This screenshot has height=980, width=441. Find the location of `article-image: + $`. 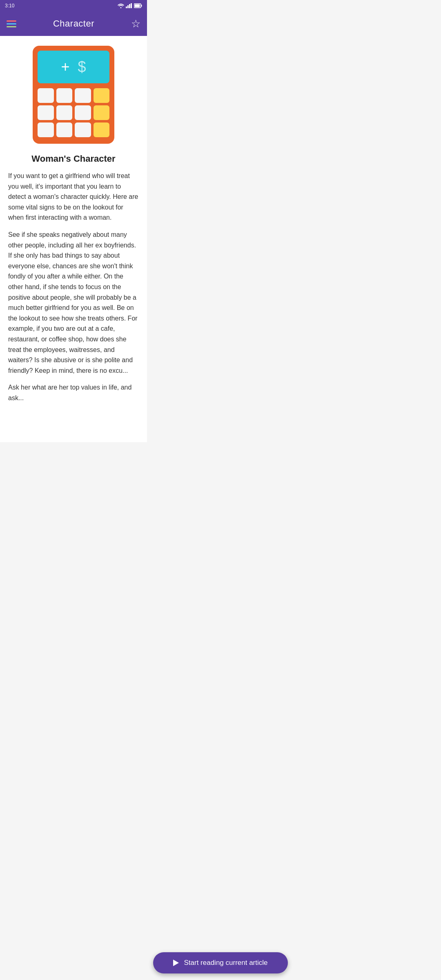

article-image: + $ is located at coordinates (74, 93).